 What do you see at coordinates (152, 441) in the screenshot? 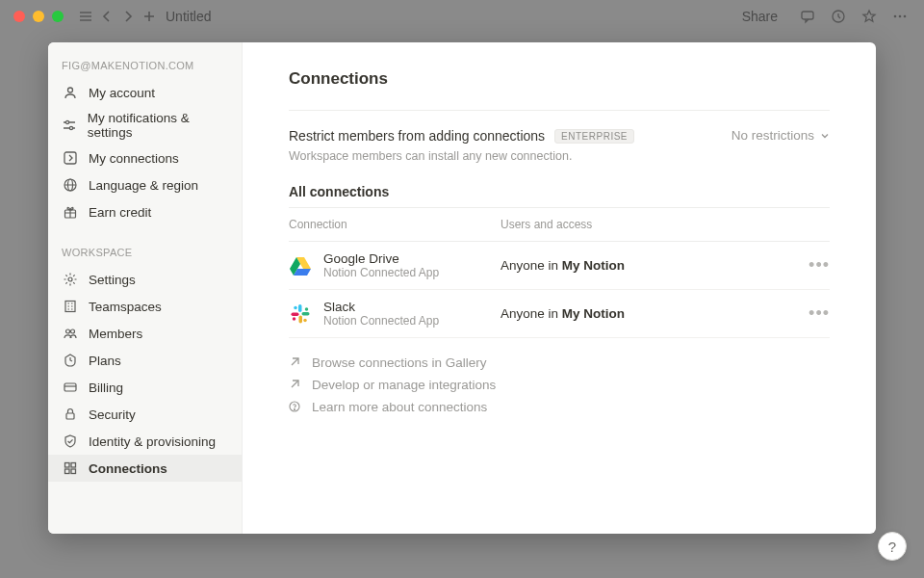
I see `sidebar-item-label: Identity & provisioning` at bounding box center [152, 441].